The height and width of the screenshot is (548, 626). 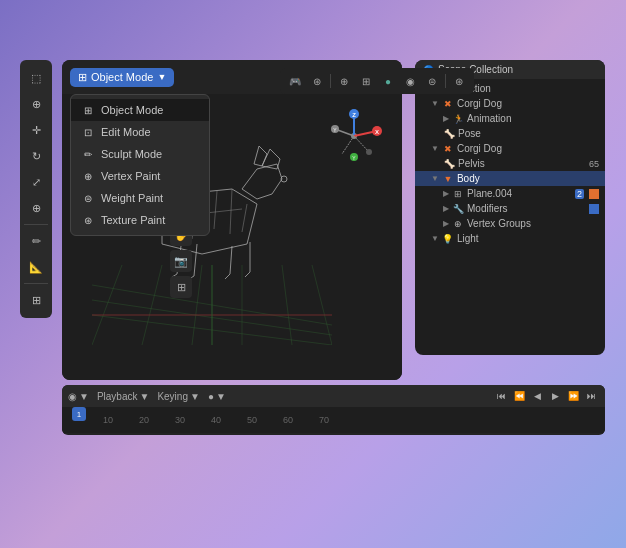 I want to click on outliner-body: ▼ 📁 Collection ▼ ✖ Corgi Dog ▶ 🏃 Animati…, so click(x=510, y=164).